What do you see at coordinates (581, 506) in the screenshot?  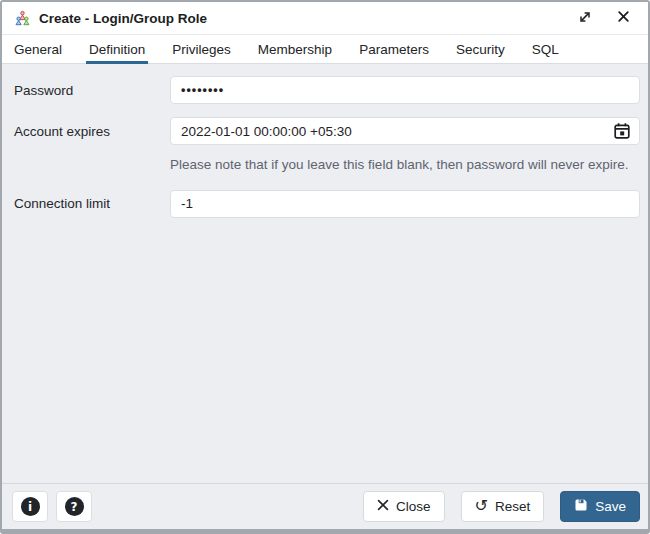 I see `floppy-disk-icon` at bounding box center [581, 506].